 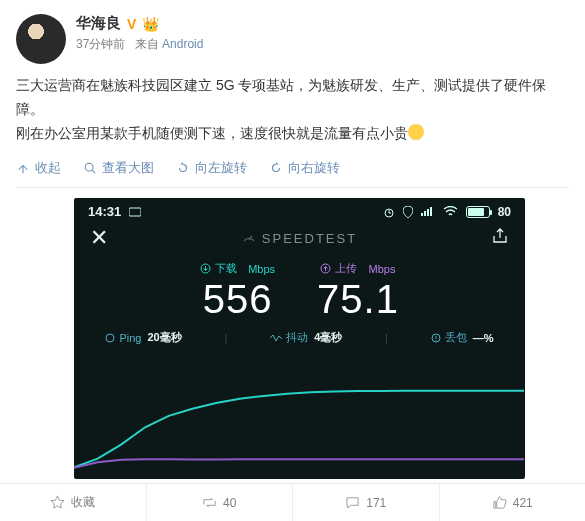 I want to click on comment-count: 171, so click(x=376, y=503).